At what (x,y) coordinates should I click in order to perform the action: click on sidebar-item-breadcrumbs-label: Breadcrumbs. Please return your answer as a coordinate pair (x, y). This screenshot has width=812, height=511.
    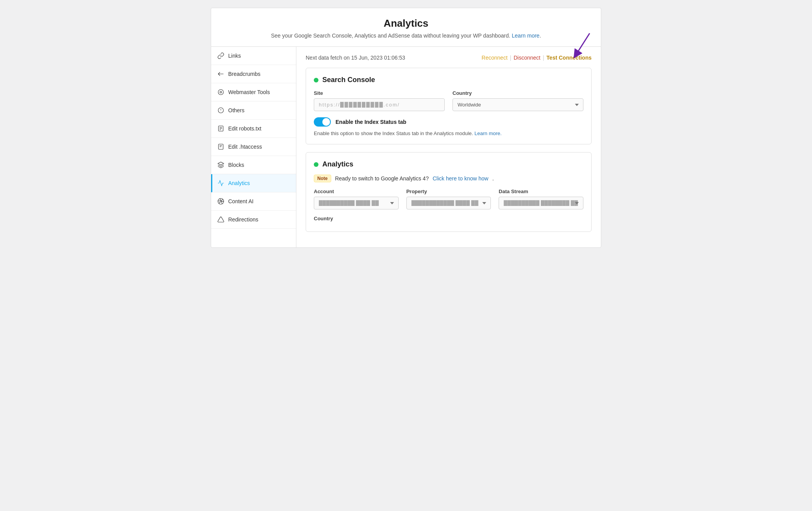
    Looking at the image, I should click on (244, 74).